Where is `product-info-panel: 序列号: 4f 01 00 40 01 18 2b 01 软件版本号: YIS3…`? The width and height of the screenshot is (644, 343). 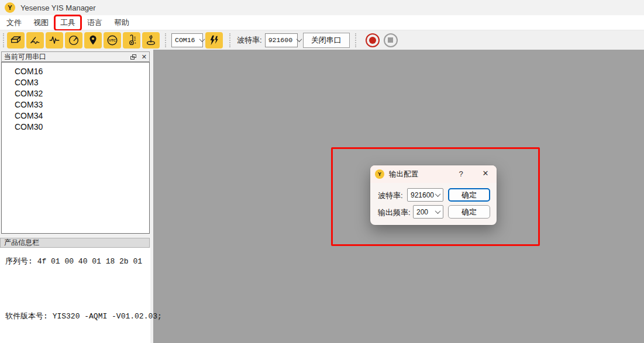
product-info-panel: 序列号: 4f 01 00 40 01 18 2b 01 软件版本号: YIS3… is located at coordinates (75, 296).